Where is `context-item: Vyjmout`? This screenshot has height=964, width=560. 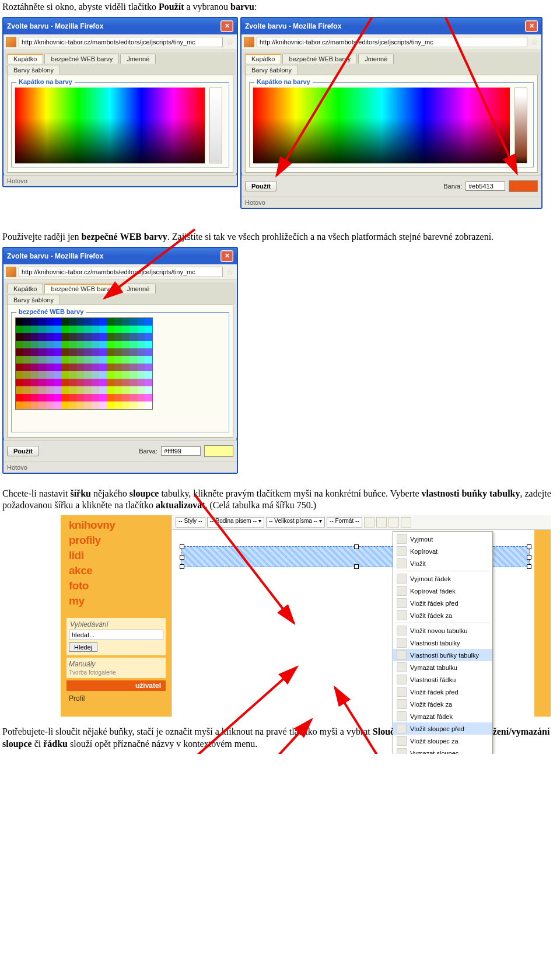
context-item: Vyjmout is located at coordinates (443, 539).